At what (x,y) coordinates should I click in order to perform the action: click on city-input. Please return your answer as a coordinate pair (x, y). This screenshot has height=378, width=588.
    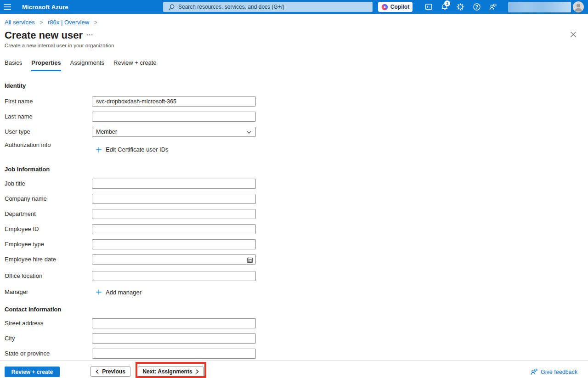
    Looking at the image, I should click on (174, 339).